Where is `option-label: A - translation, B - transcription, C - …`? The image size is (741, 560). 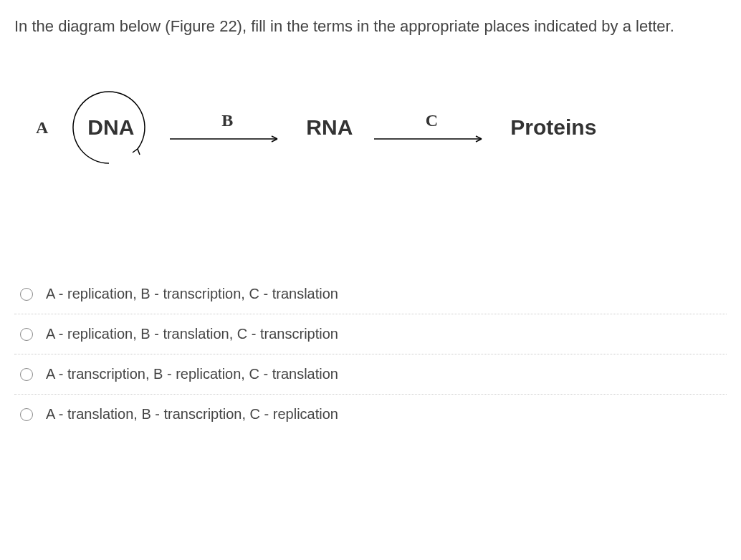
option-label: A - translation, B - transcription, C - … is located at coordinates (192, 414).